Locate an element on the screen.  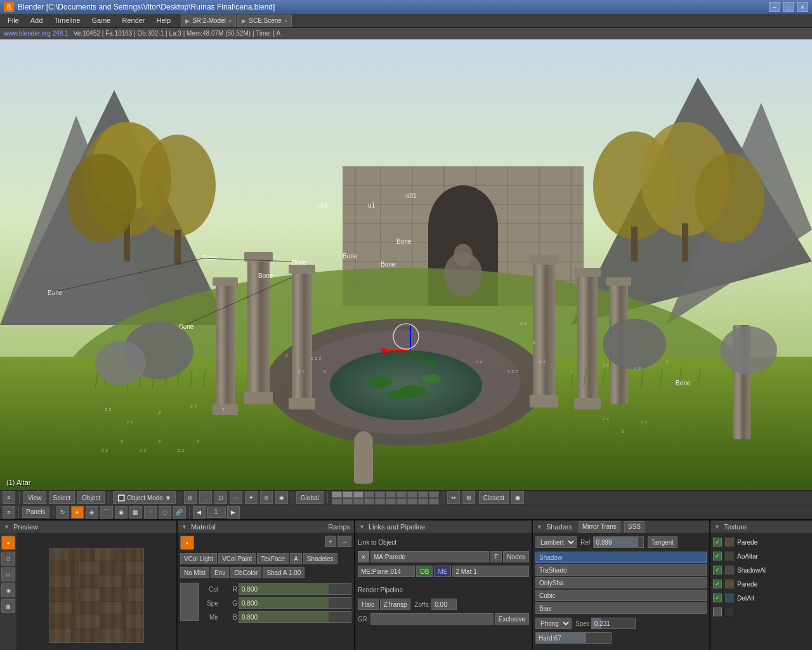
tab-scene: ▶ SCE:Scene × is located at coordinates (265, 21).